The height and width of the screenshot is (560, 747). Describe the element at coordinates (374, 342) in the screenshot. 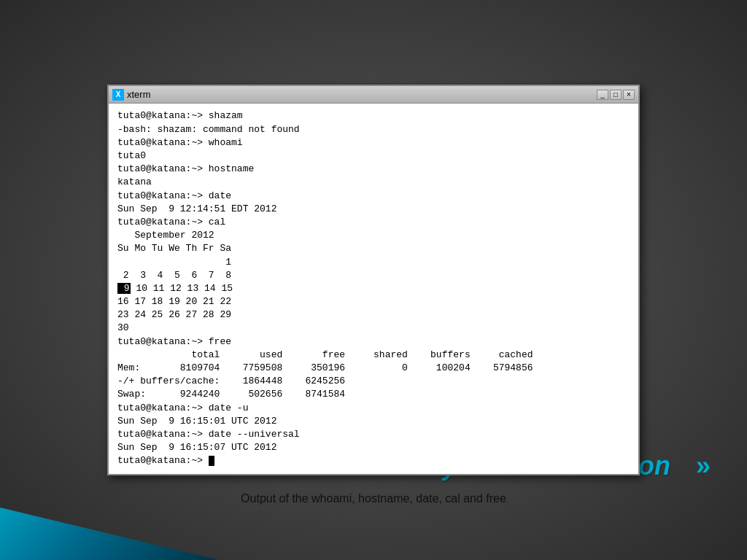

I see `line-18: tuta0@katana:~> free` at that location.